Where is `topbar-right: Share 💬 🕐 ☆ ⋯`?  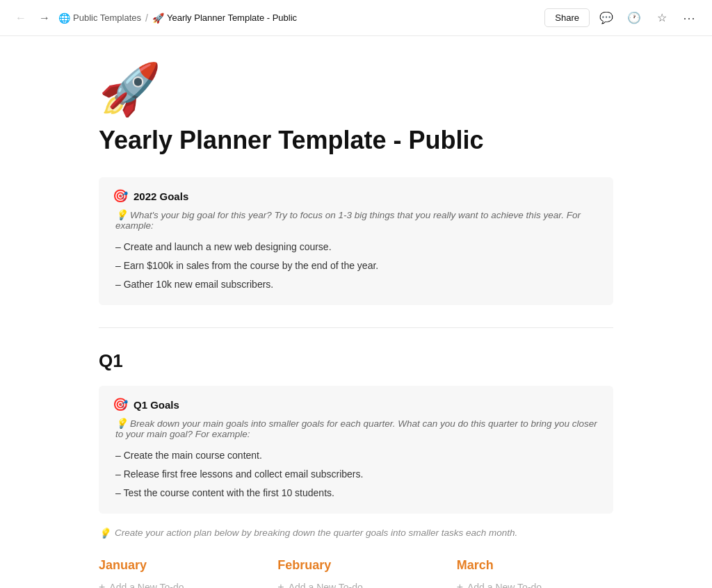
topbar-right: Share 💬 🕐 ☆ ⋯ is located at coordinates (623, 18).